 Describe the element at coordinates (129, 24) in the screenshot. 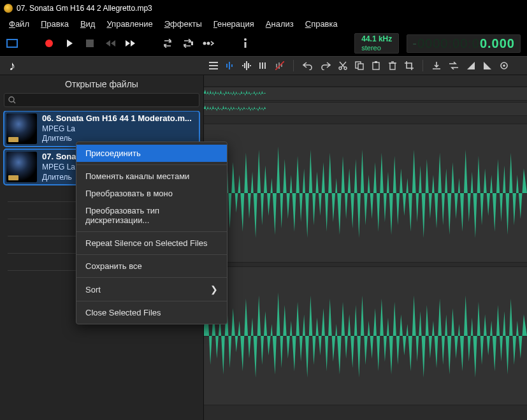

I see `menu-control: Управление` at that location.